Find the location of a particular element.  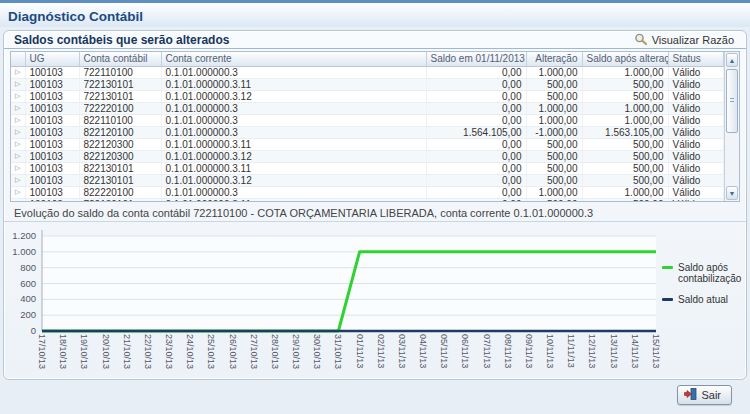

x-tick-label: 01/11/13 is located at coordinates (360, 358).